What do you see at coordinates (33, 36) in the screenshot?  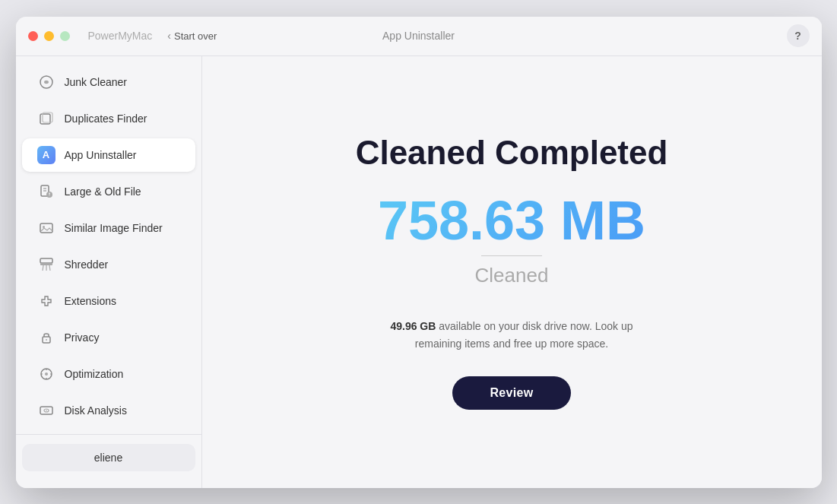 I see `close-button` at bounding box center [33, 36].